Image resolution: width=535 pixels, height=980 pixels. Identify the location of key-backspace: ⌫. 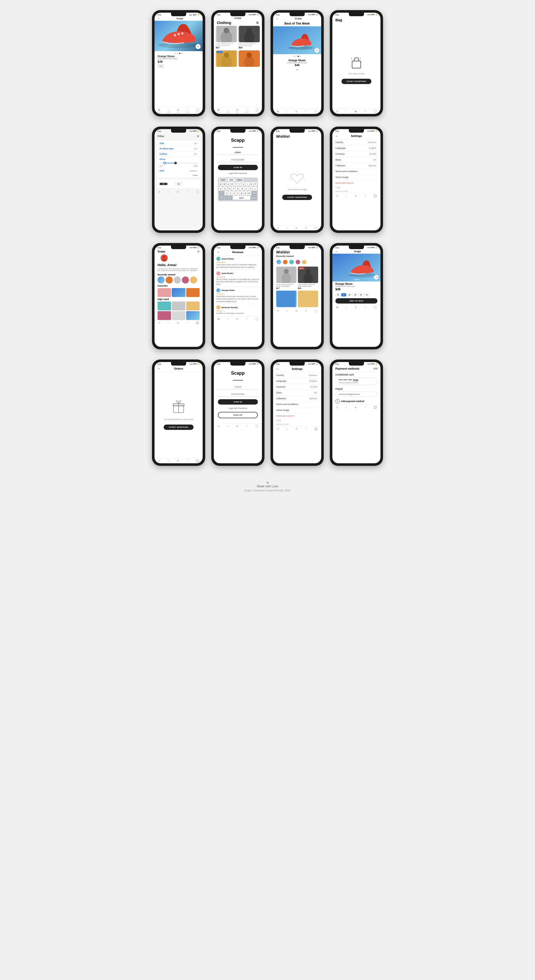
(254, 193).